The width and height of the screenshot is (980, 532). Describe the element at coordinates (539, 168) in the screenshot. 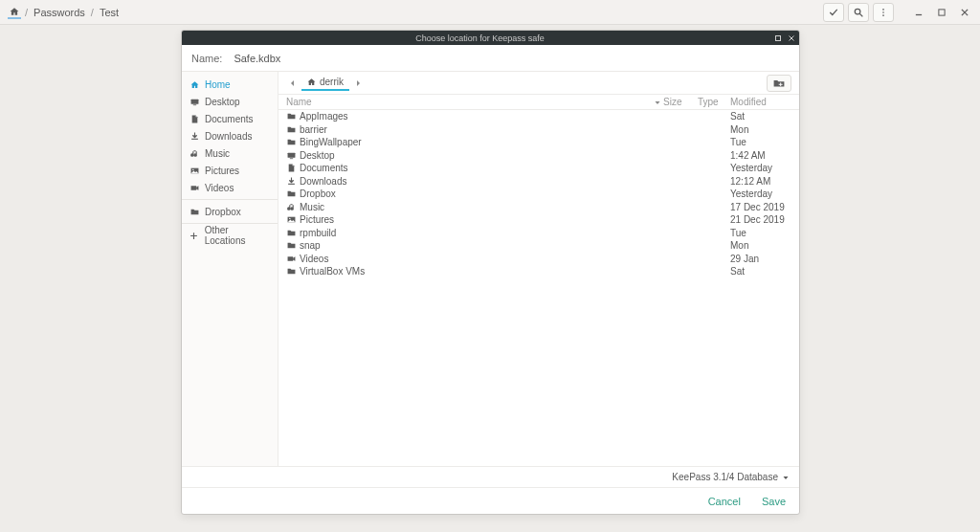

I see `file-row: DocumentsYesterday` at that location.